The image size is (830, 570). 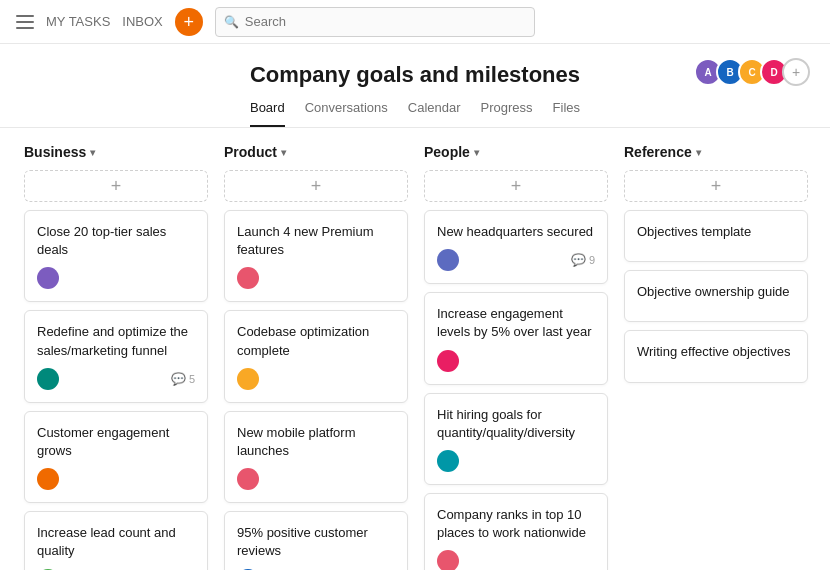 What do you see at coordinates (434, 114) in the screenshot?
I see `tab-calendar: Calendar` at bounding box center [434, 114].